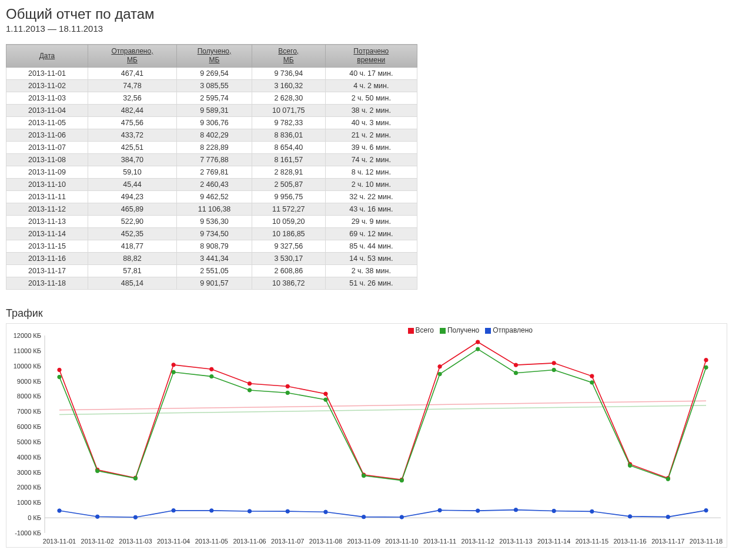 The width and height of the screenshot is (739, 560). Describe the element at coordinates (212, 541) in the screenshot. I see `svg-text: 2013-11-05` at that location.